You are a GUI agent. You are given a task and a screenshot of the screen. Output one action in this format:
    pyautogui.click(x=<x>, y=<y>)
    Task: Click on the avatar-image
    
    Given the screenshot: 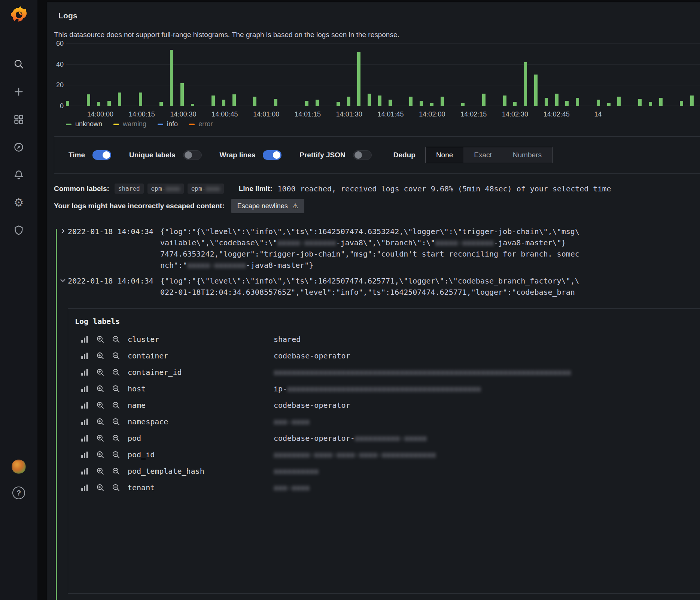 What is the action you would take?
    pyautogui.click(x=19, y=467)
    